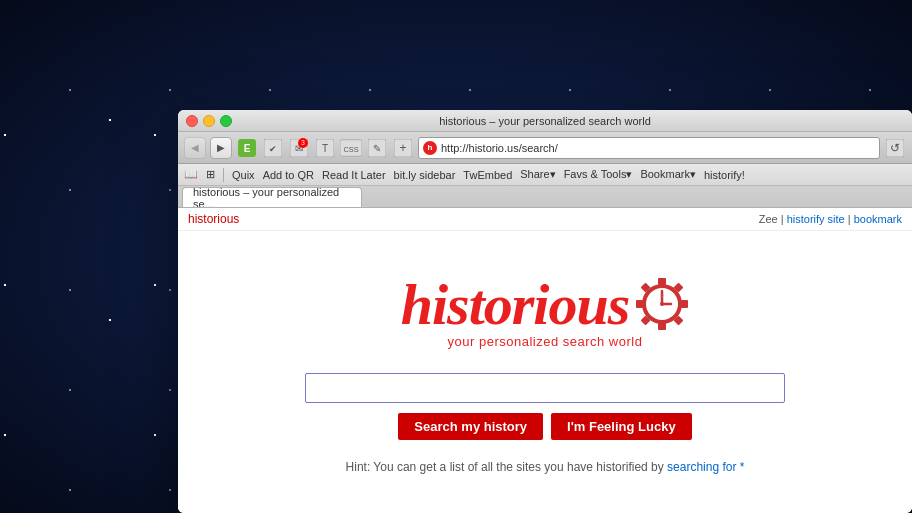  Describe the element at coordinates (244, 175) in the screenshot. I see `bookmark-quix: Quix` at that location.